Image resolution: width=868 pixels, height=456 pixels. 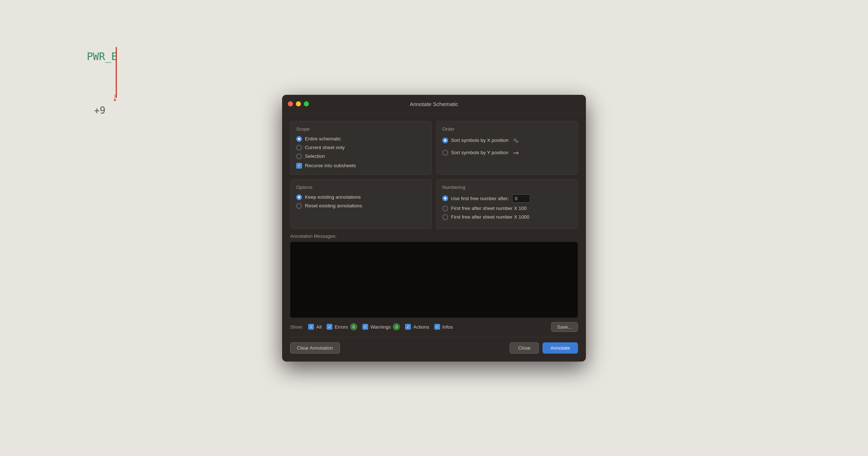 I want to click on errors-badge: 0, so click(x=354, y=327).